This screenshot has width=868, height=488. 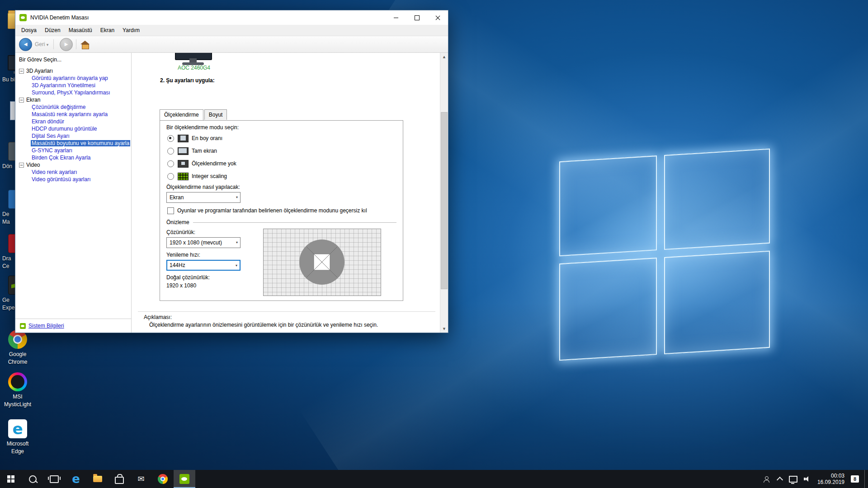 What do you see at coordinates (73, 172) in the screenshot?
I see `tree-item-video-renk: Video renk ayarları` at bounding box center [73, 172].